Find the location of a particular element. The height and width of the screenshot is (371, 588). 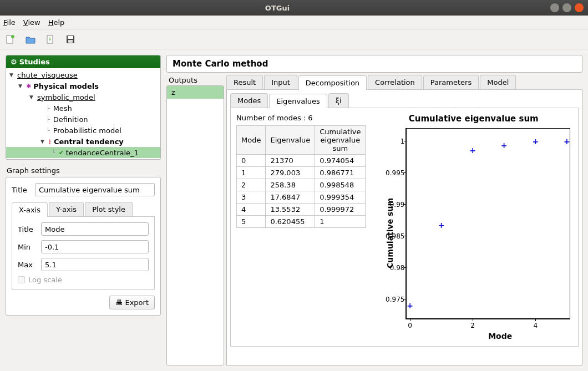

atom-icon: ✱ is located at coordinates (29, 87).